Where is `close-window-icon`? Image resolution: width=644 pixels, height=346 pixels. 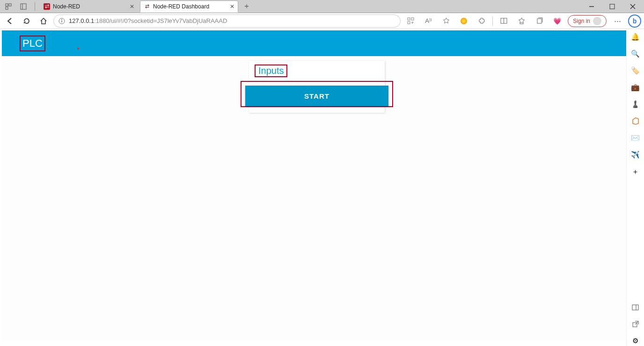 close-window-icon is located at coordinates (633, 7).